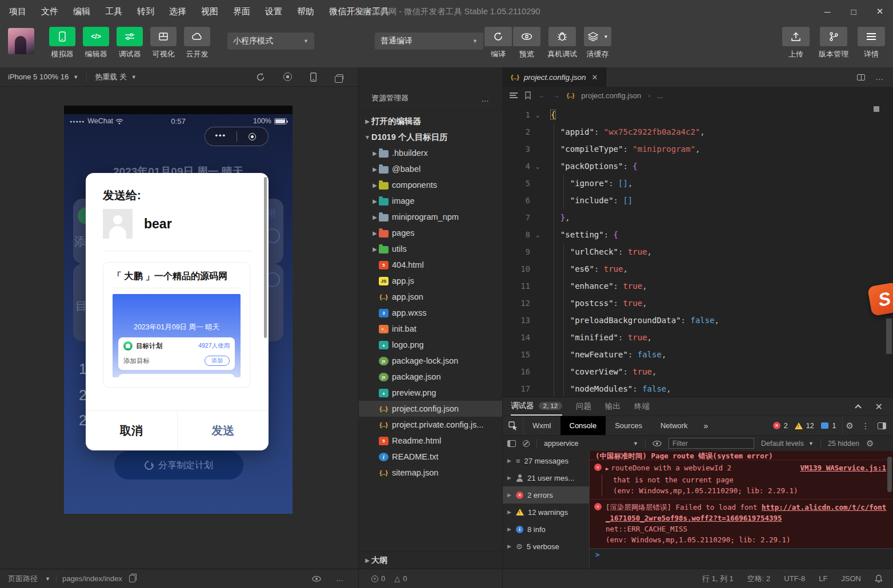 The image size is (893, 588). What do you see at coordinates (431, 560) in the screenshot?
I see `outline-section: ▶ 大纲` at bounding box center [431, 560].